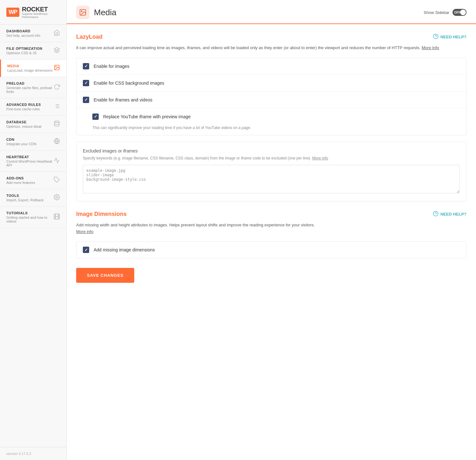 Image resolution: width=476 pixels, height=460 pixels. I want to click on lazyload-title: LazyLoad, so click(89, 37).